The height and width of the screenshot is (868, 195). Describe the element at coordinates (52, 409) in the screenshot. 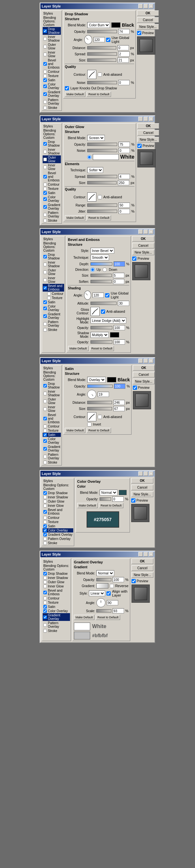

I see `sb4-inner-glow: Inner Glow` at that location.